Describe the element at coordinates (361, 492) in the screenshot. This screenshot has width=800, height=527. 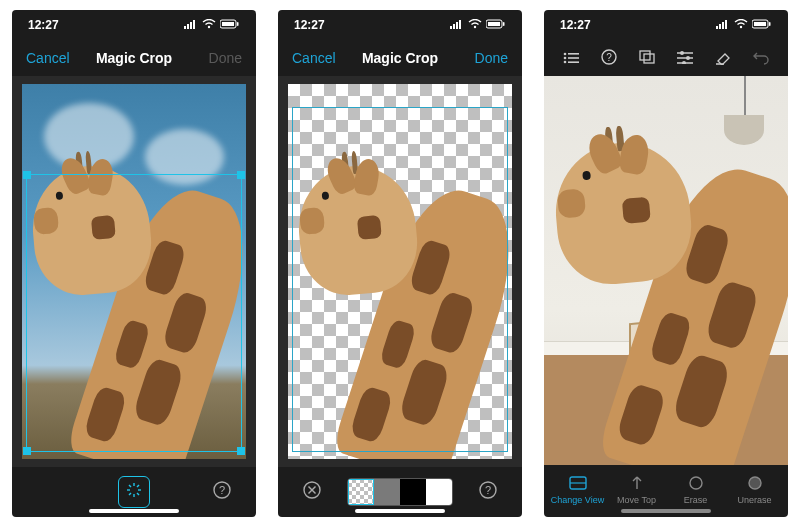
I see `swatch-transparent` at that location.